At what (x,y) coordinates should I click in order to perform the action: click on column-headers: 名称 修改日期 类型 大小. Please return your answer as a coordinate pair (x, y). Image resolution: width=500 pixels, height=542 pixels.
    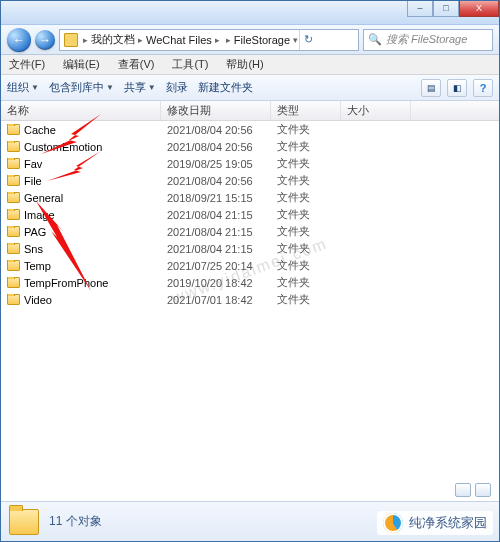
    Looking at the image, I should click on (250, 111).